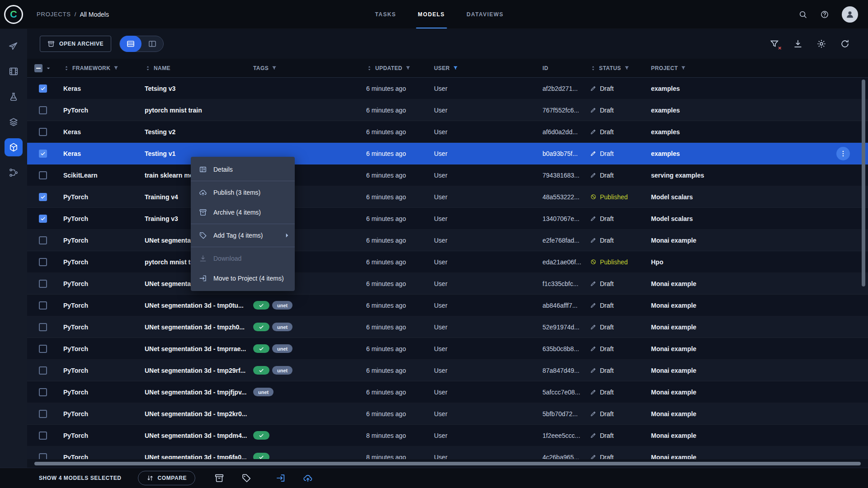 This screenshot has height=488, width=868. Describe the element at coordinates (448, 284) in the screenshot. I see `table-row: PyTorchUNet segmentation 3d - tmprb9d...…` at that location.